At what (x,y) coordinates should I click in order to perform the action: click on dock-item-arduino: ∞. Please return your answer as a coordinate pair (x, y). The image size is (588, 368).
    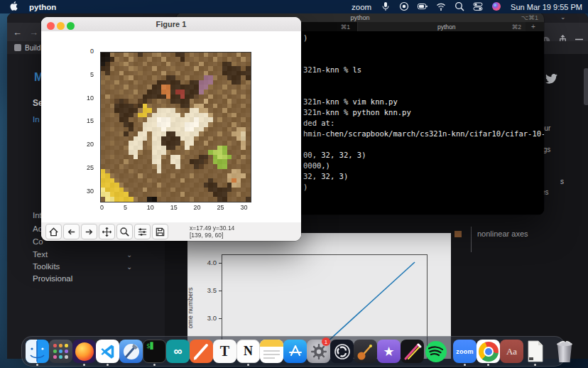
    Looking at the image, I should click on (178, 351).